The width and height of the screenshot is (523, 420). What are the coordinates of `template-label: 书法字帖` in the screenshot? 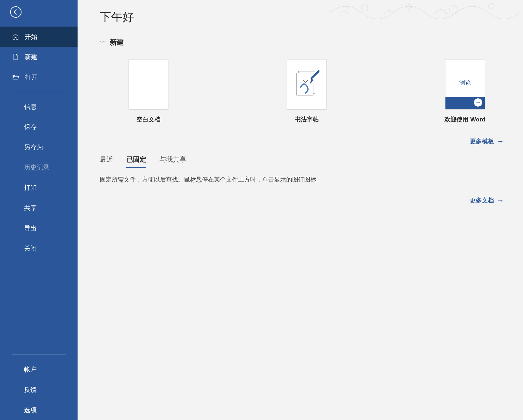 It's located at (307, 120).